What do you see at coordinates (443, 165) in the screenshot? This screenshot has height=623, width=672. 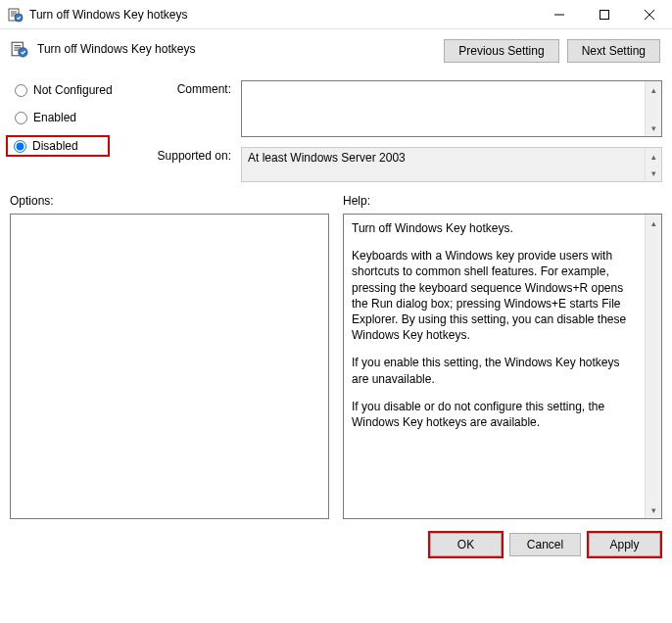 I see `supported-value: At least Windows Server 2003` at bounding box center [443, 165].